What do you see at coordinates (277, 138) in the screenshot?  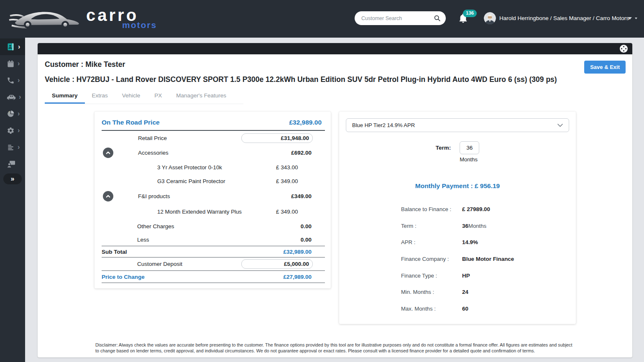 I see `retail-price-input` at bounding box center [277, 138].